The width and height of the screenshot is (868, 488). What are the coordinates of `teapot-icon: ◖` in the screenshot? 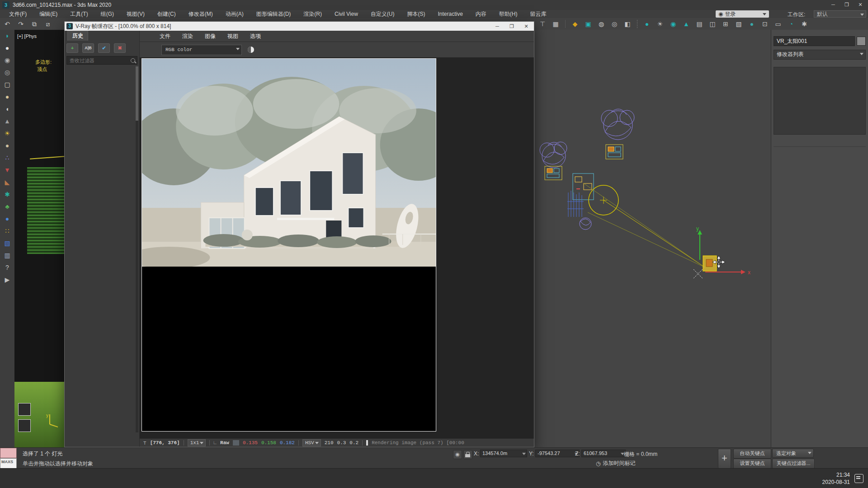 It's located at (7, 109).